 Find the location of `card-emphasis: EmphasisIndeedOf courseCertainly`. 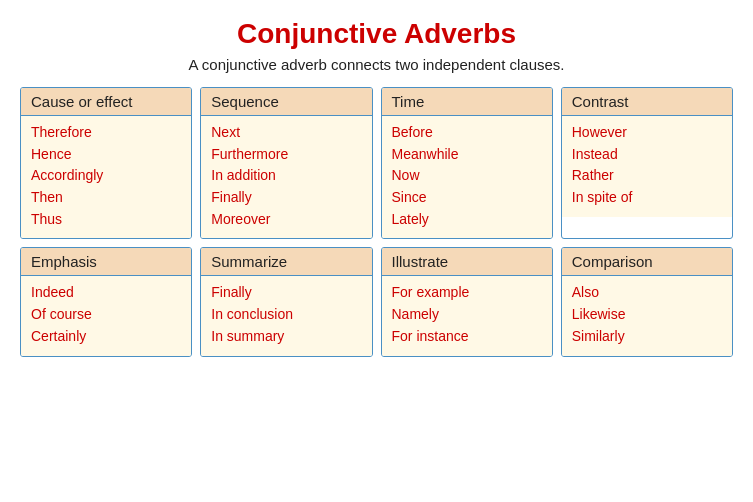

card-emphasis: EmphasisIndeedOf courseCertainly is located at coordinates (106, 302).